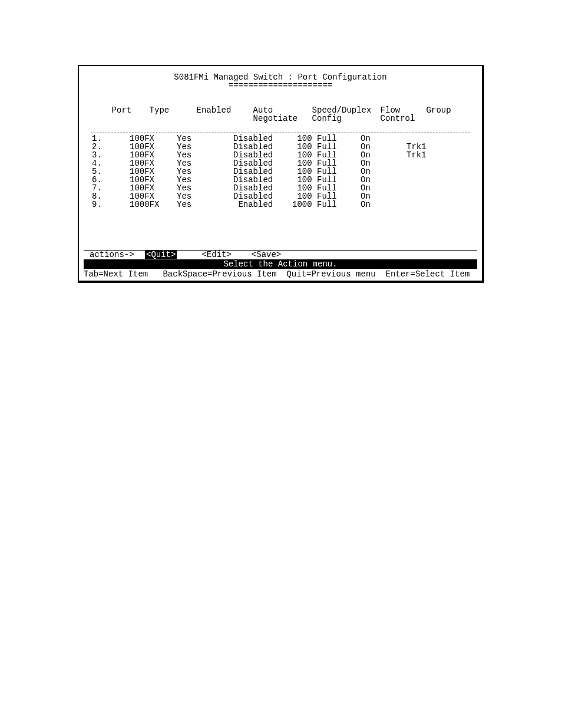  What do you see at coordinates (280, 264) in the screenshot?
I see `hint-bar: Select the Action menu.` at bounding box center [280, 264].